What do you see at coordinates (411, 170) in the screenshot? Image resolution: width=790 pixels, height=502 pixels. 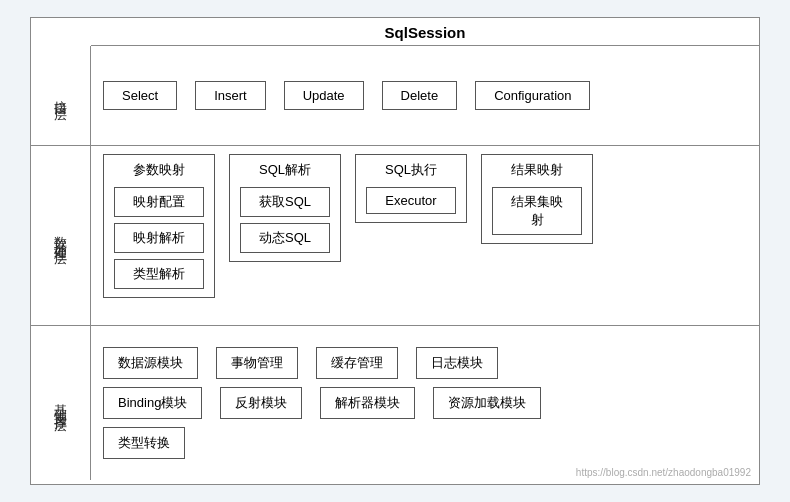 I see `sql-exec-title: SQL执行` at bounding box center [411, 170].